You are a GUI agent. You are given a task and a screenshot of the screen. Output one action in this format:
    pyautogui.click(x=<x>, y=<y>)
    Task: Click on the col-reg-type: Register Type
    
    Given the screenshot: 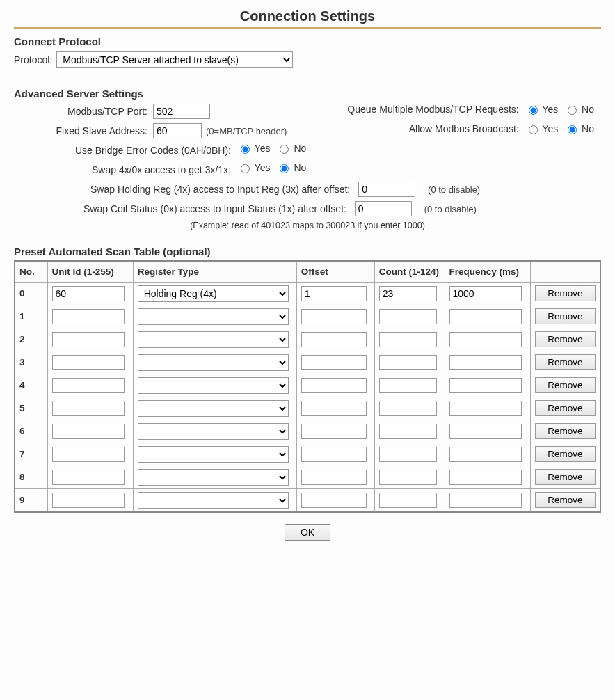 What is the action you would take?
    pyautogui.click(x=214, y=271)
    